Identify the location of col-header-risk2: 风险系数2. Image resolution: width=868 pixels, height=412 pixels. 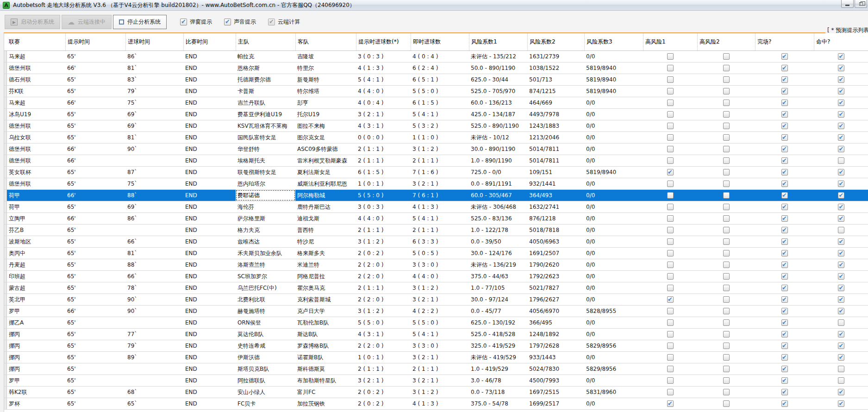
(556, 42).